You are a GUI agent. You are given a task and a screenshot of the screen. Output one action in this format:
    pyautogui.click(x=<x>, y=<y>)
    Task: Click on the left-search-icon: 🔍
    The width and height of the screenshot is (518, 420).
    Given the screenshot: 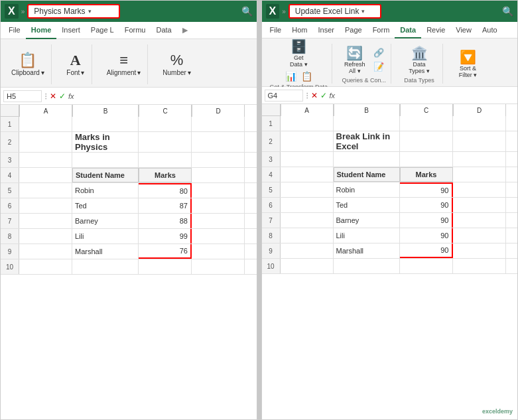 What is the action you would take?
    pyautogui.click(x=247, y=11)
    